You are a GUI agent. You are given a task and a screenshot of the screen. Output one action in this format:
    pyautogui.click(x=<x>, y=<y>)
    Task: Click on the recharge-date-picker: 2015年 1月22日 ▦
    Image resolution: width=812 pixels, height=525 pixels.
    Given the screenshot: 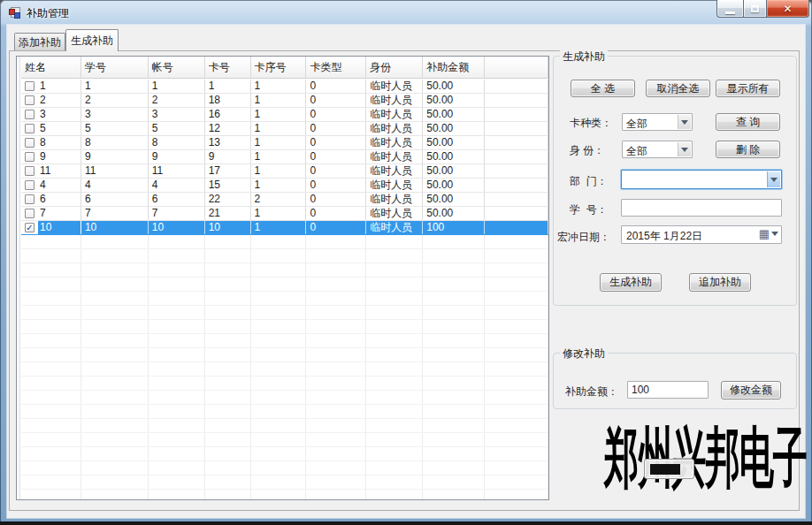 What is the action you would take?
    pyautogui.click(x=701, y=235)
    